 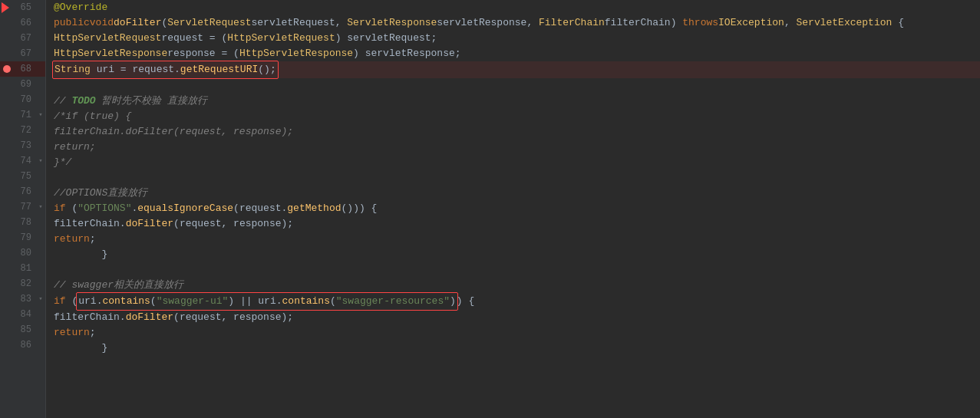 I want to click on code-line: // swagger相关的直接放行, so click(x=517, y=285).